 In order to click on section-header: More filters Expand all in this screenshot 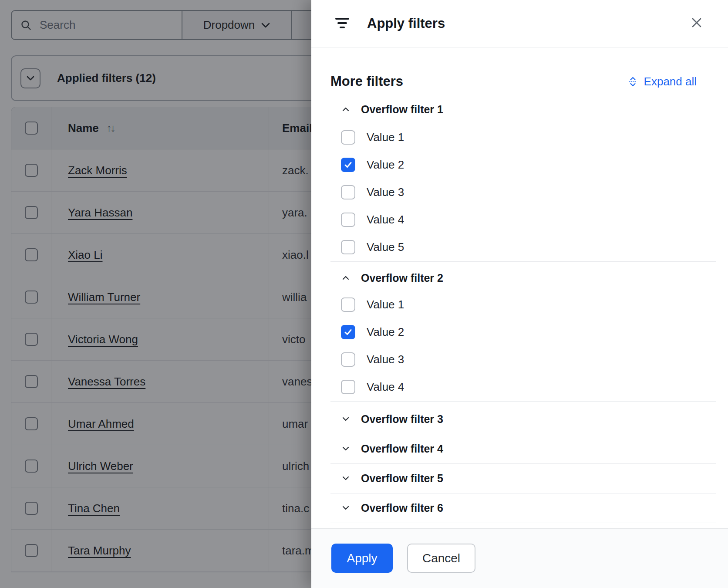, I will do `click(514, 81)`.